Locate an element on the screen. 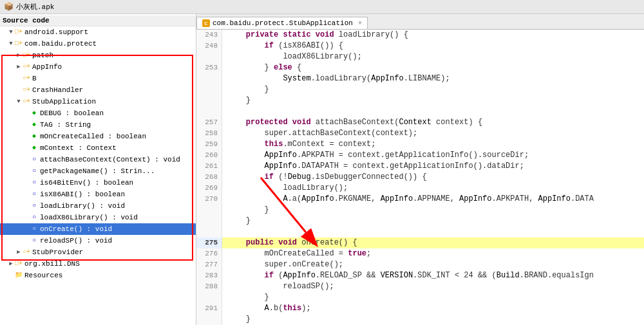  code-content: reloadSP(); is located at coordinates (278, 287).